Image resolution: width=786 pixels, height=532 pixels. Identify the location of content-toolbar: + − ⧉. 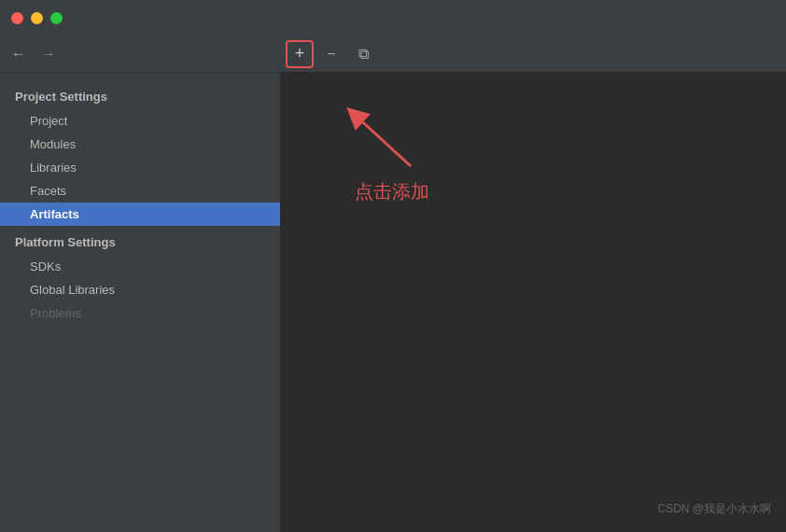
(533, 54).